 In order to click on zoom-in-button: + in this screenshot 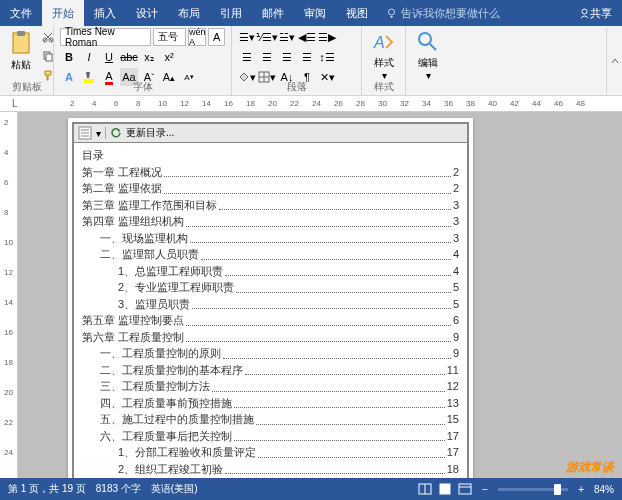, I will do `click(581, 490)`.